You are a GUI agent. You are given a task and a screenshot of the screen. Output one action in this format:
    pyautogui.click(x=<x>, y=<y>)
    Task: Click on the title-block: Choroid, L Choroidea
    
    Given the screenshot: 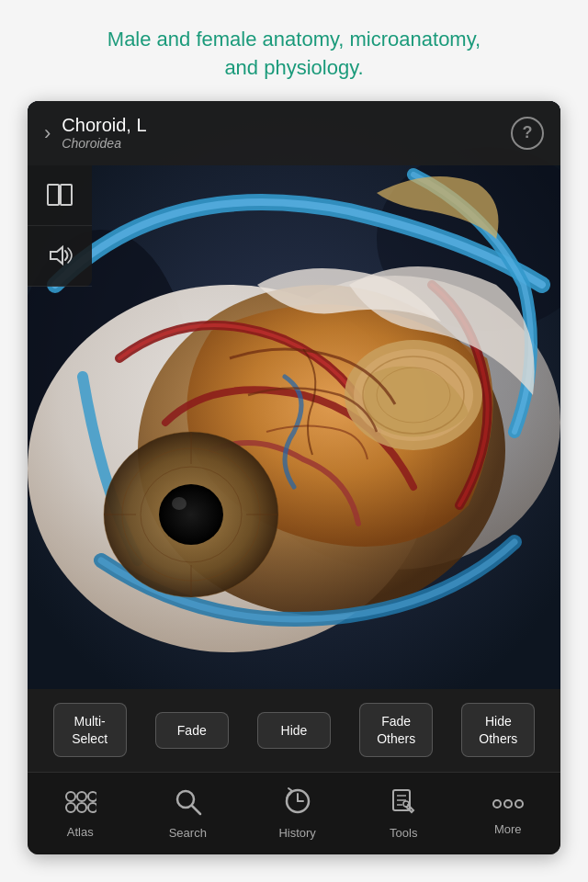 What is the action you would take?
    pyautogui.click(x=104, y=132)
    